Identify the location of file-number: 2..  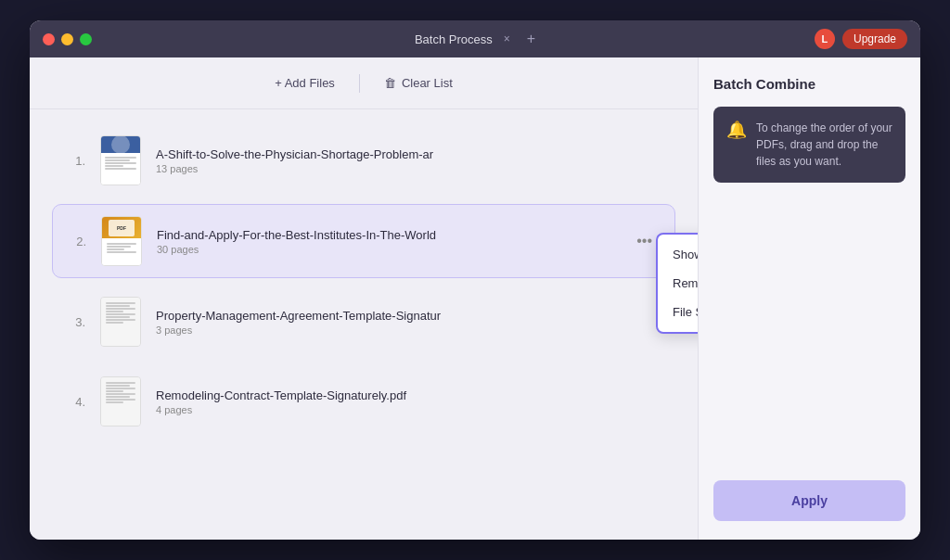
(77, 241).